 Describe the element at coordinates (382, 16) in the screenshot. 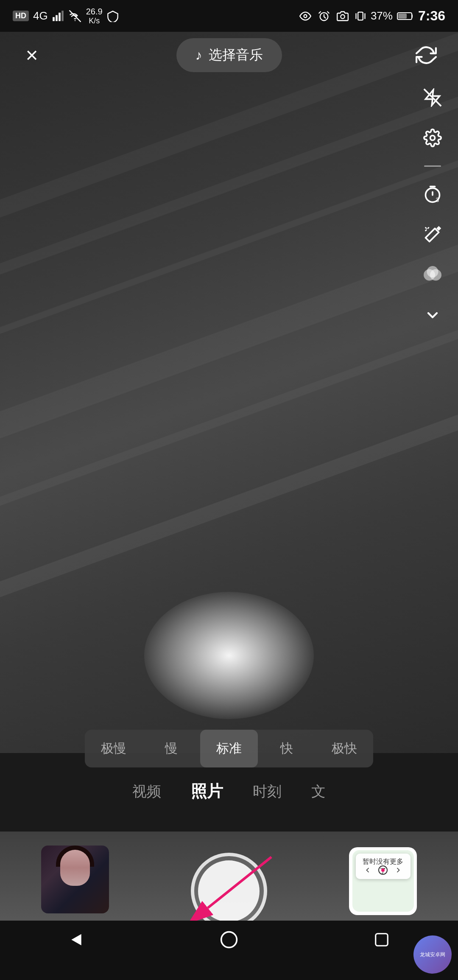

I see `battery-percent: 37%` at that location.